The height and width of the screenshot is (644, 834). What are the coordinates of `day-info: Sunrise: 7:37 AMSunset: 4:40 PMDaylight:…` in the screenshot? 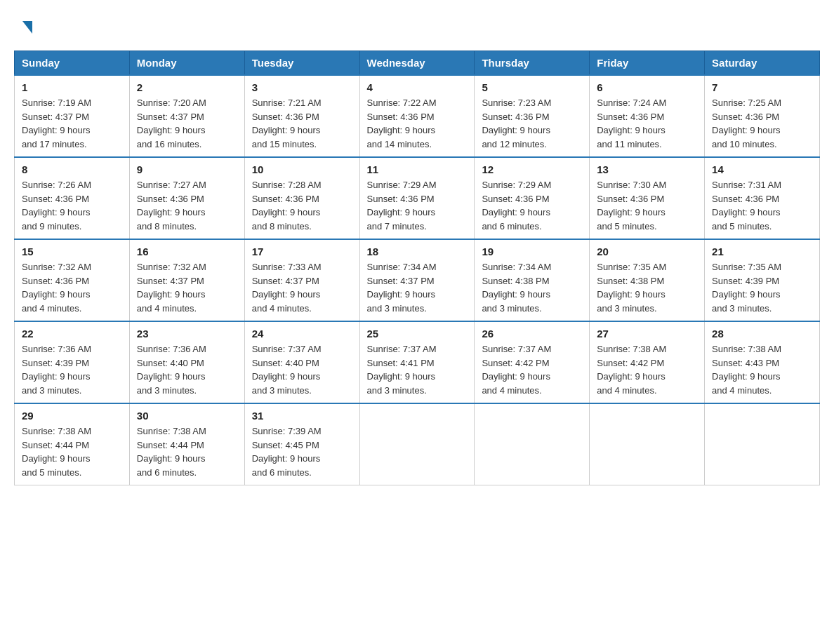 It's located at (286, 370).